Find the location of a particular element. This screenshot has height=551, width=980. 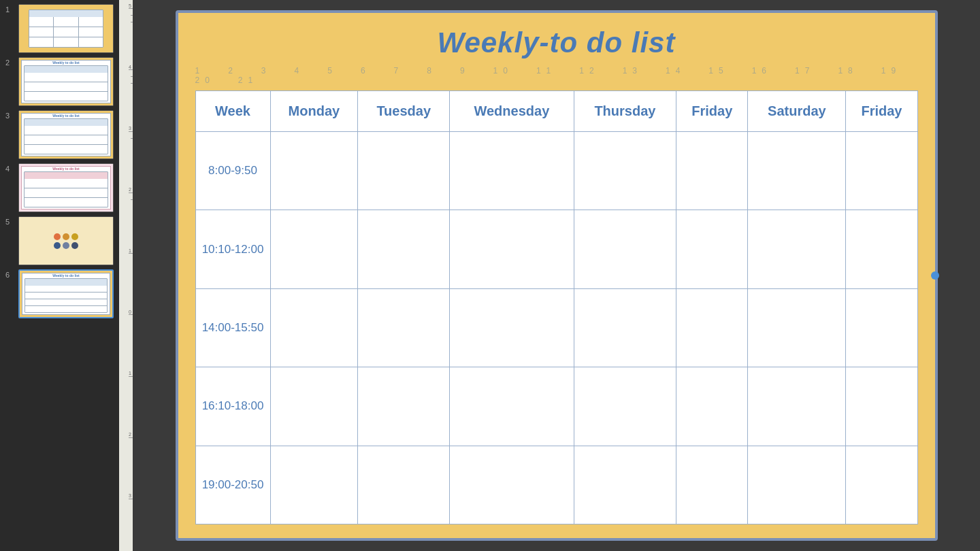

time-cell-1: 8:00-9:50 is located at coordinates (233, 171).